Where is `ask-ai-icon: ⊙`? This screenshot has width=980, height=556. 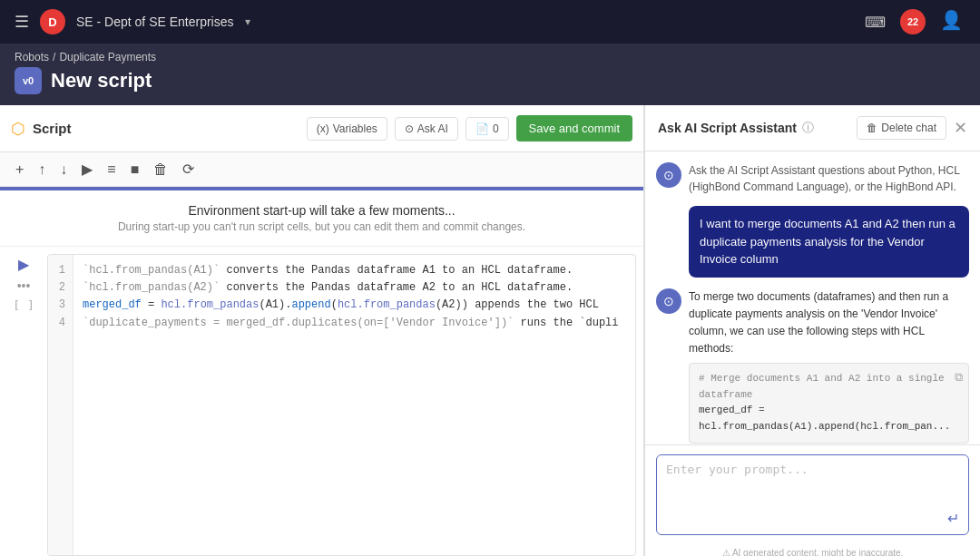 ask-ai-icon: ⊙ is located at coordinates (409, 129).